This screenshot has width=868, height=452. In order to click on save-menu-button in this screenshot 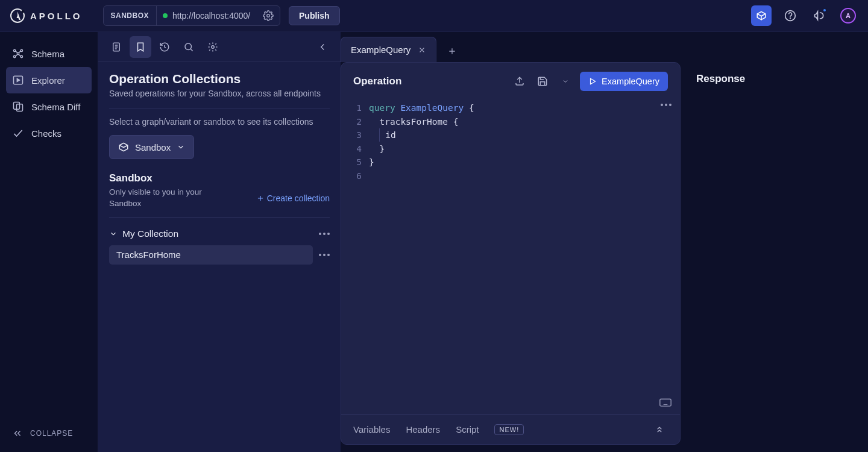, I will do `click(565, 81)`.